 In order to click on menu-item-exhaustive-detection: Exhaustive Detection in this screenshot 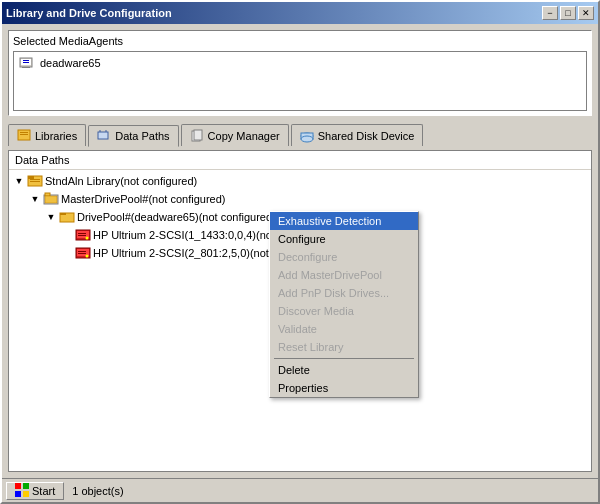, I will do `click(344, 221)`.